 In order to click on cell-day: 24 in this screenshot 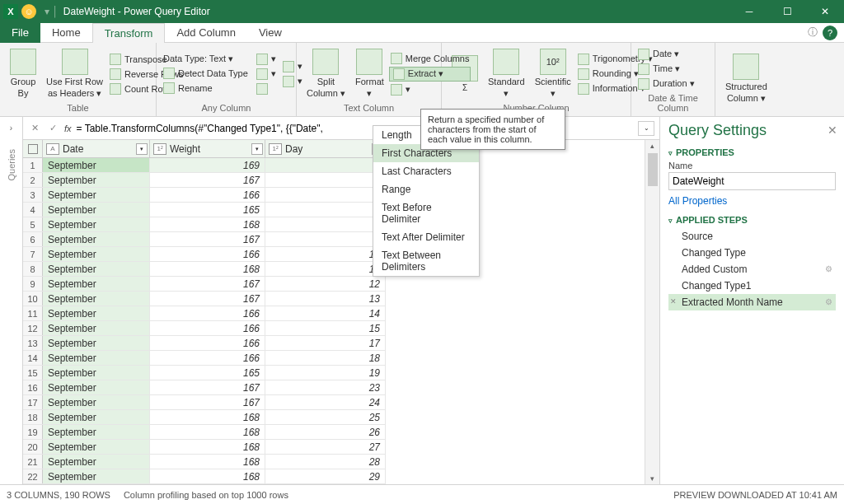, I will do `click(326, 402)`.